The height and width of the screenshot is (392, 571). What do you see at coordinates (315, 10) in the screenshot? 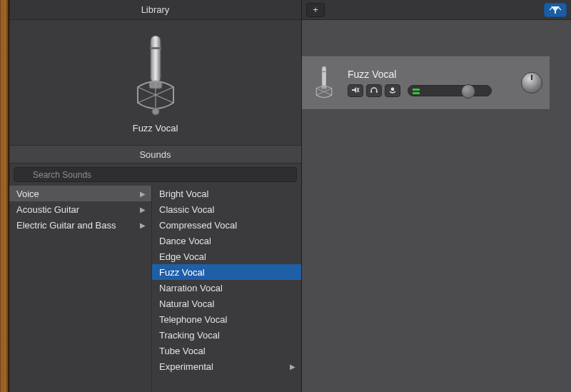
I see `plus-icon: +` at bounding box center [315, 10].